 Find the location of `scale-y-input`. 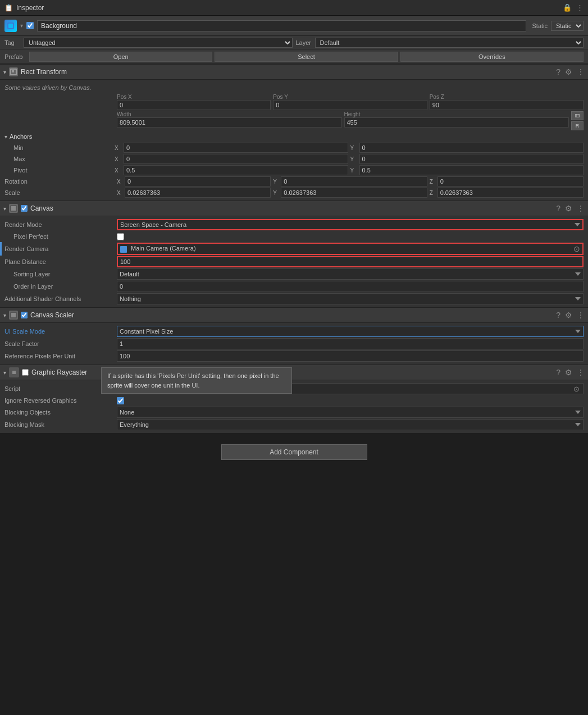

scale-y-input is located at coordinates (354, 193).